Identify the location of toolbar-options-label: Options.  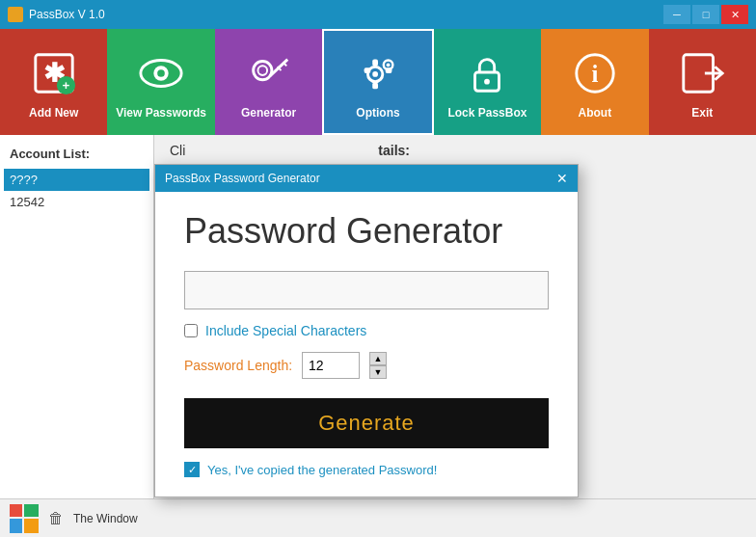
(378, 113).